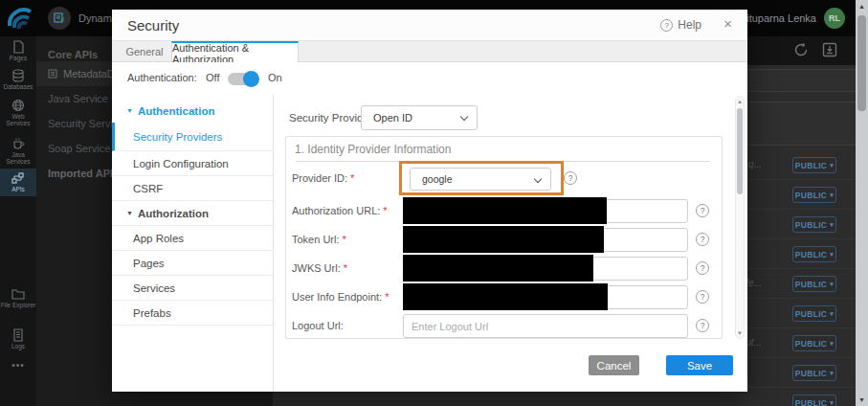  I want to click on authentication-toggle, so click(243, 79).